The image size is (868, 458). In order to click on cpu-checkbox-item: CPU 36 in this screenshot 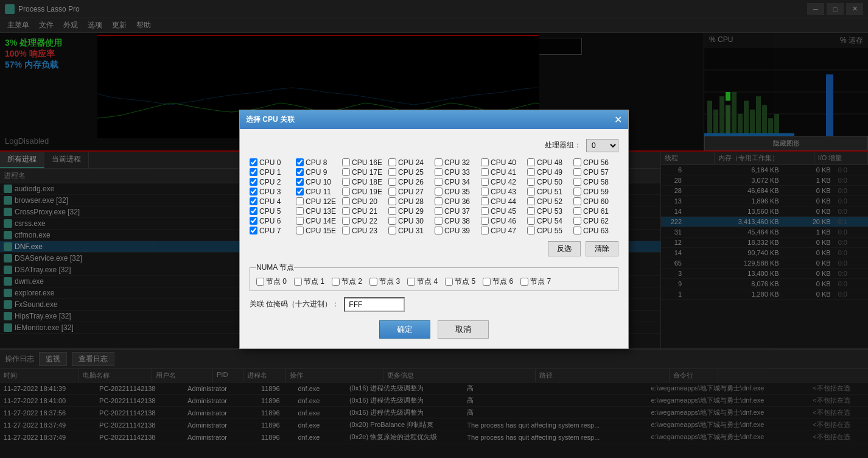, I will do `click(457, 202)`.